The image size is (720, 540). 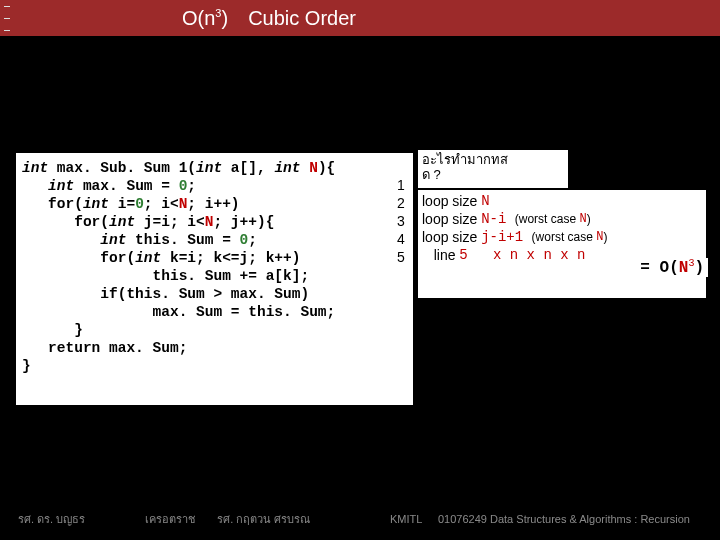 What do you see at coordinates (463, 255) in the screenshot?
I see `annot-r5b: 5` at bounding box center [463, 255].